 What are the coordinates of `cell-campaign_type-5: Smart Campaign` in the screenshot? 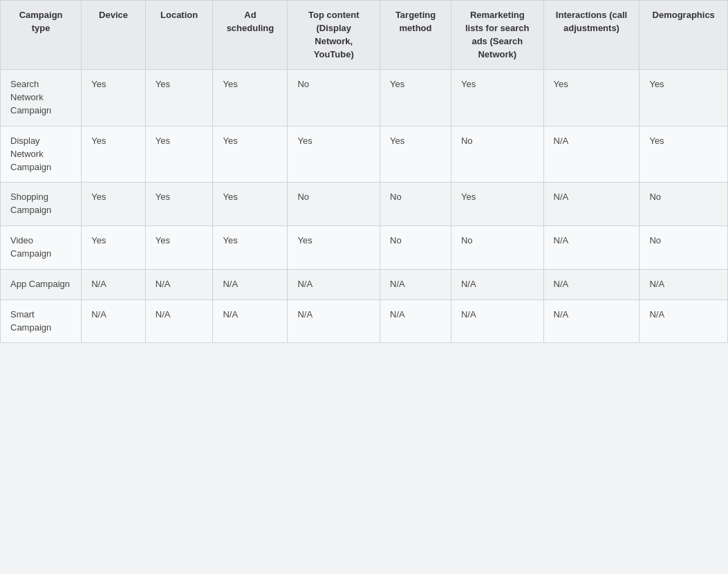 It's located at (41, 321).